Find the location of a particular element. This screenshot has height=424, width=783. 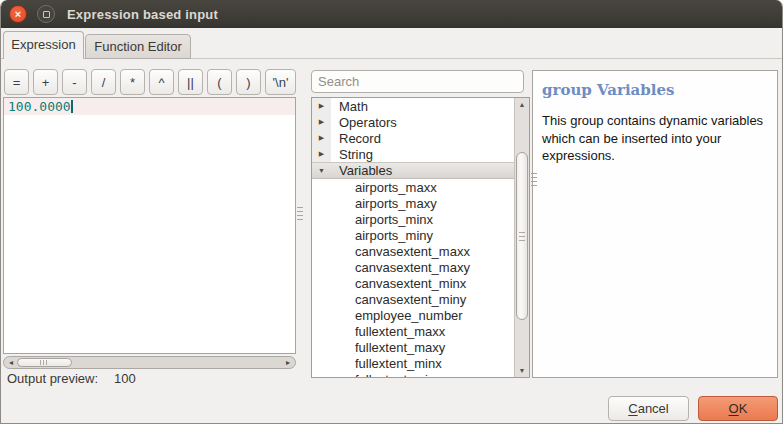

editor-horizontal-scrollbar: ◂ ▸ is located at coordinates (150, 362).